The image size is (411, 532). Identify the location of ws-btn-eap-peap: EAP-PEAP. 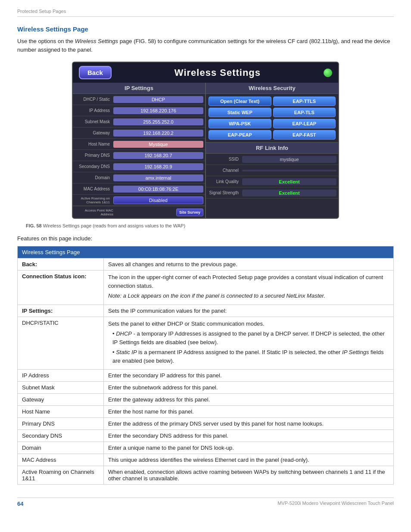
(240, 135).